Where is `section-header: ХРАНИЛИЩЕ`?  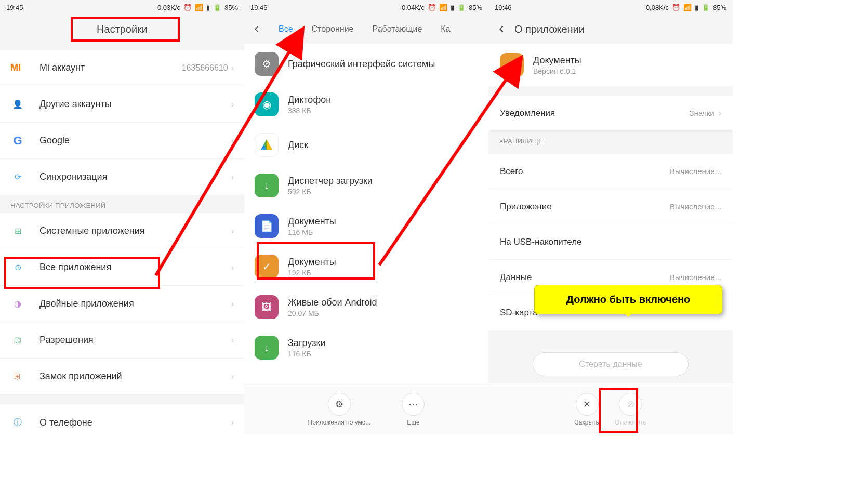 section-header: ХРАНИЛИЩЕ is located at coordinates (611, 142).